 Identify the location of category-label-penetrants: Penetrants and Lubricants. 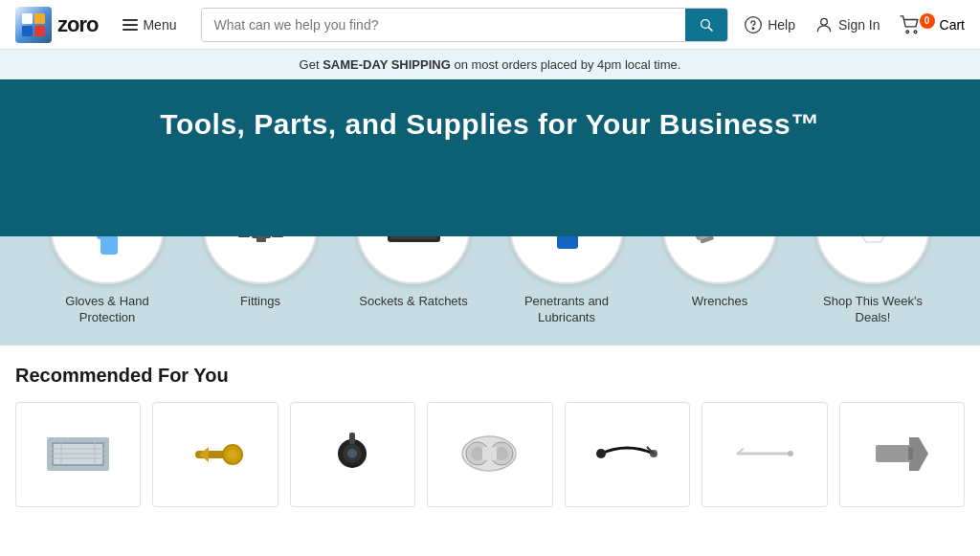
(567, 310).